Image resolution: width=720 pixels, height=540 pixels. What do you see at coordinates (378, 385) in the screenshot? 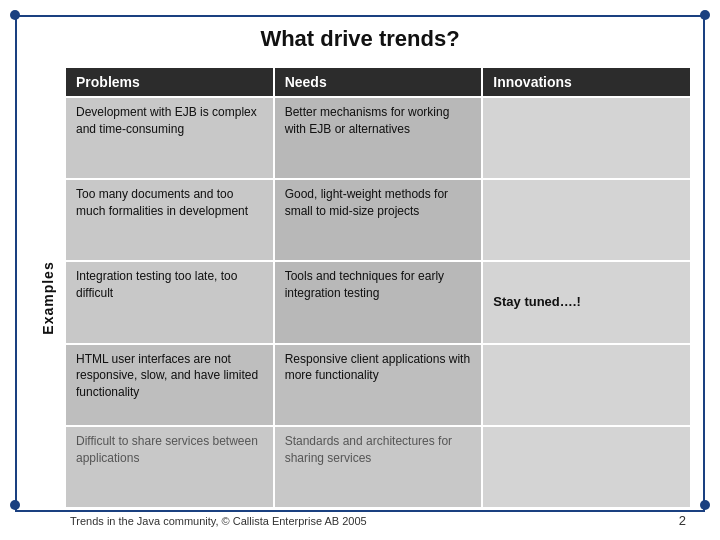
I see `row4-needs: Responsive client applications with more…` at bounding box center [378, 385].